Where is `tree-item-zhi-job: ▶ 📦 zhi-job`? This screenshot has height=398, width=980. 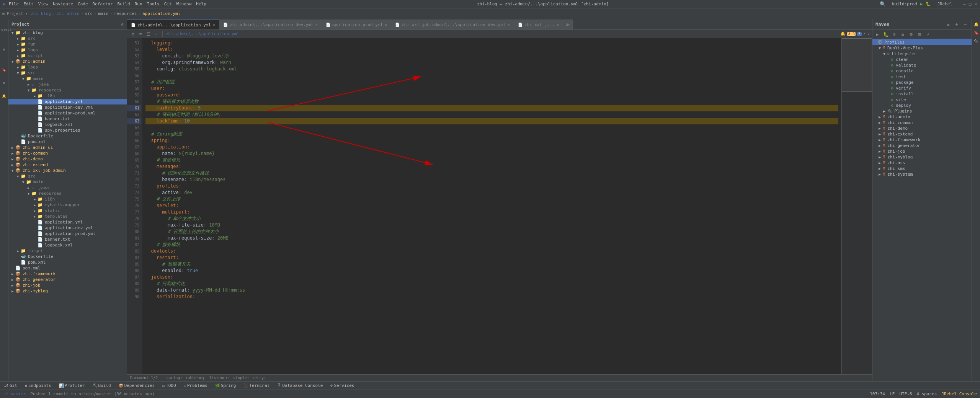
tree-item-zhi-job: ▶ 📦 zhi-job is located at coordinates (67, 285).